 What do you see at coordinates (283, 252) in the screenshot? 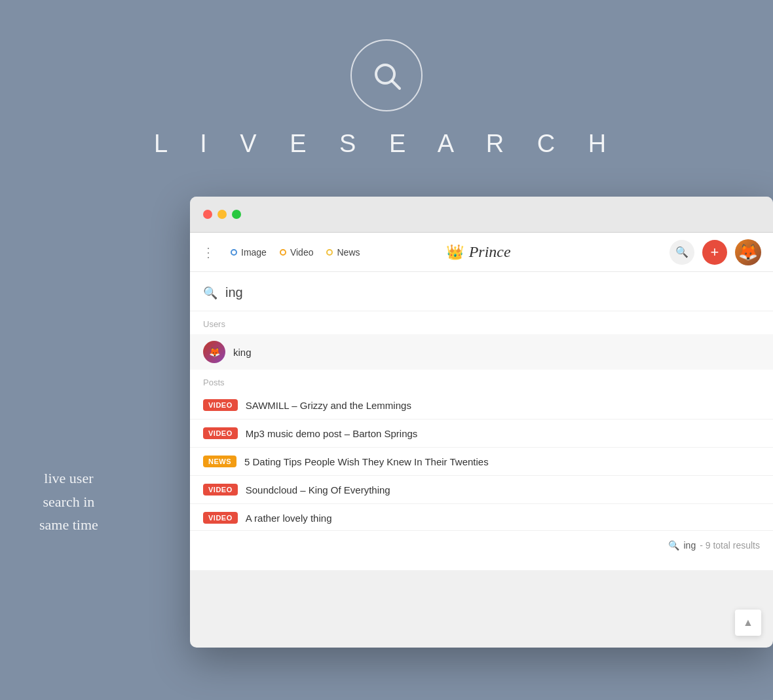
I see `video-filter-dot` at bounding box center [283, 252].